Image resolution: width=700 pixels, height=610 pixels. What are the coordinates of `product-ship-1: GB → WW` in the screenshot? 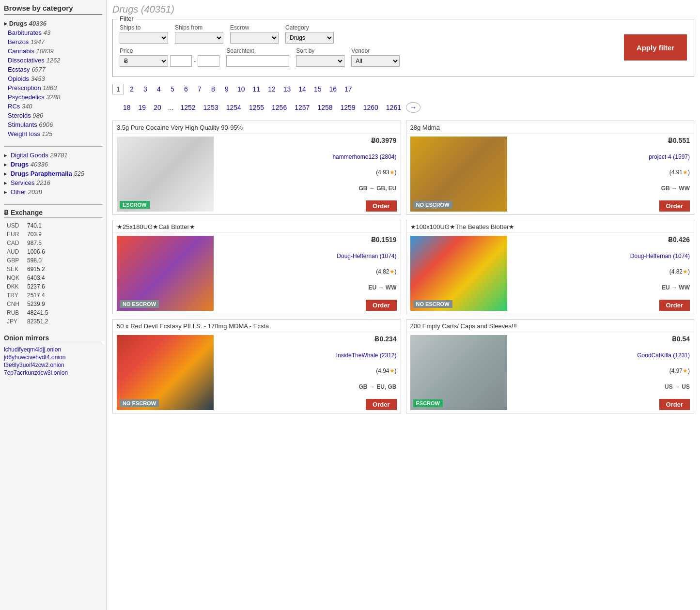 It's located at (675, 188).